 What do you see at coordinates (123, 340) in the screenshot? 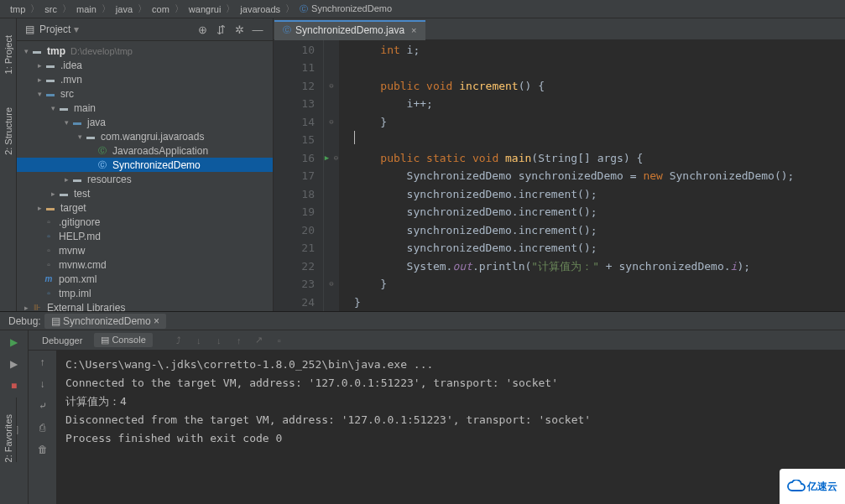
I see `tab-console: ▤ Console` at bounding box center [123, 340].